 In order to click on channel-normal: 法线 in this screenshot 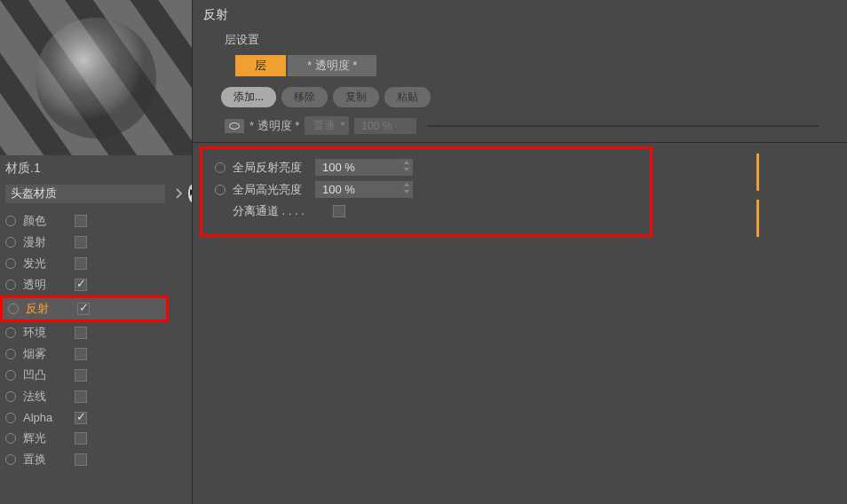, I will do `click(96, 397)`.